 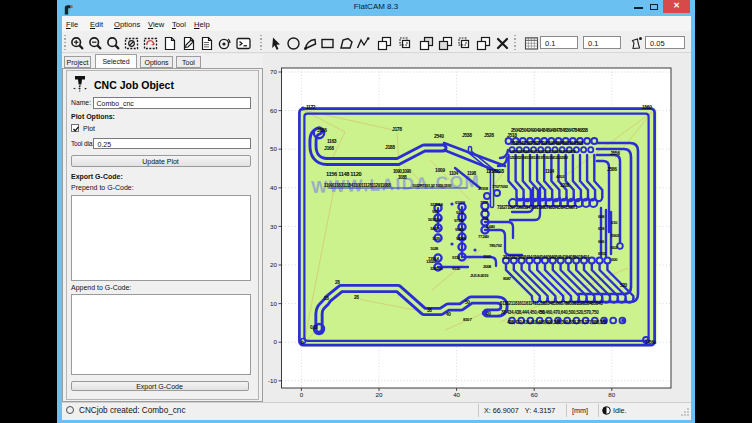 What do you see at coordinates (402, 178) in the screenshot?
I see `svg-text: 1088` at bounding box center [402, 178].